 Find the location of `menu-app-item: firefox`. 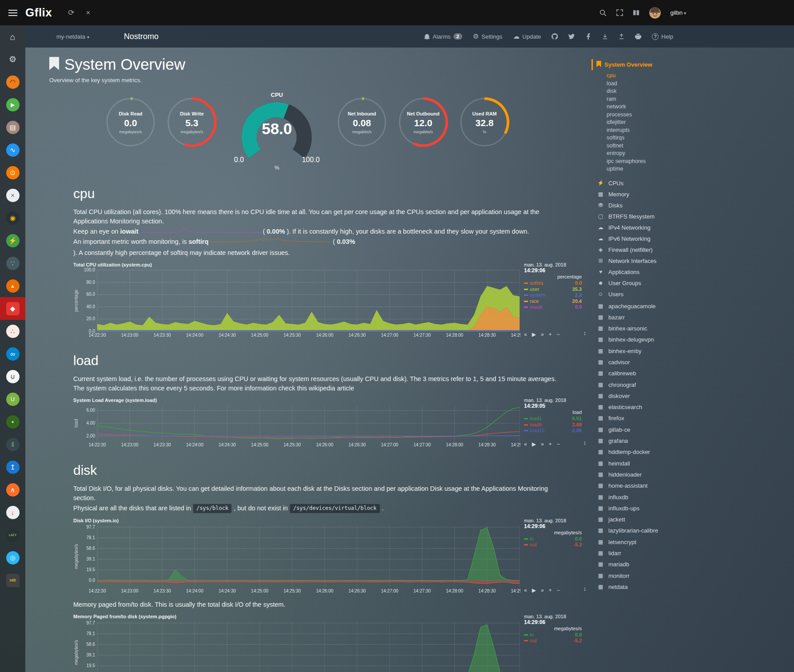

menu-app-item: firefox is located at coordinates (648, 418).